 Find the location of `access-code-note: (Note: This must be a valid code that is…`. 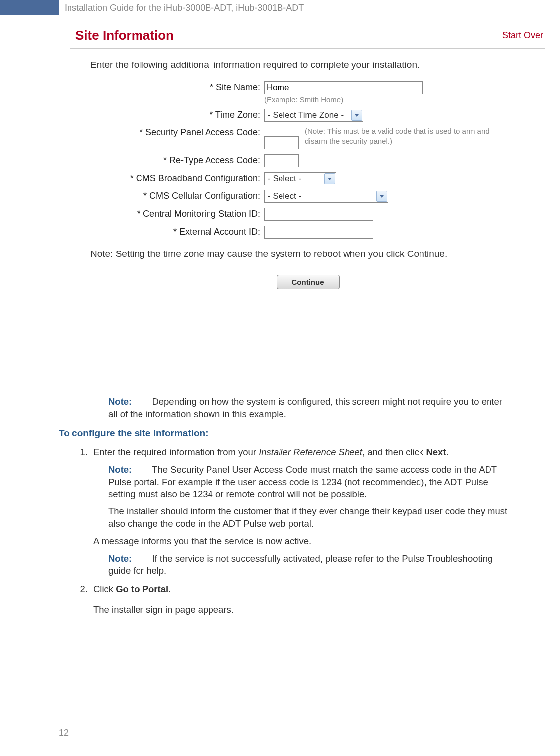

access-code-note: (Note: This must be a valid code that is… is located at coordinates (399, 136).